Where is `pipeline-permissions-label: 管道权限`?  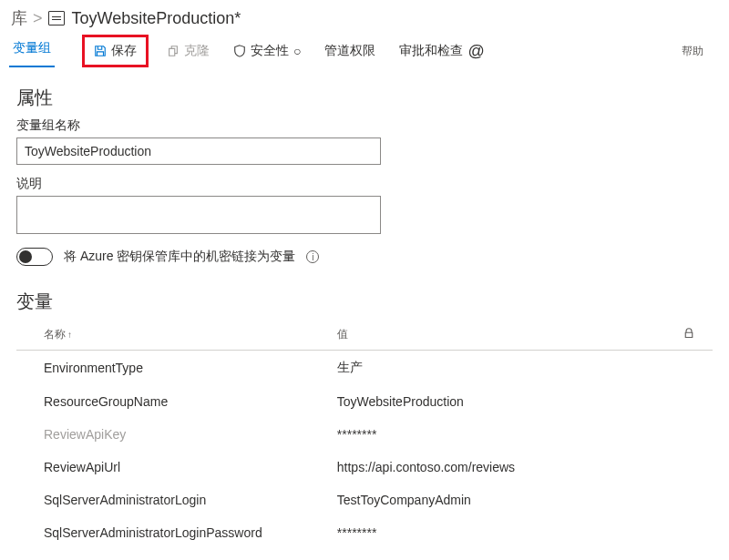 pipeline-permissions-label: 管道权限 is located at coordinates (350, 51).